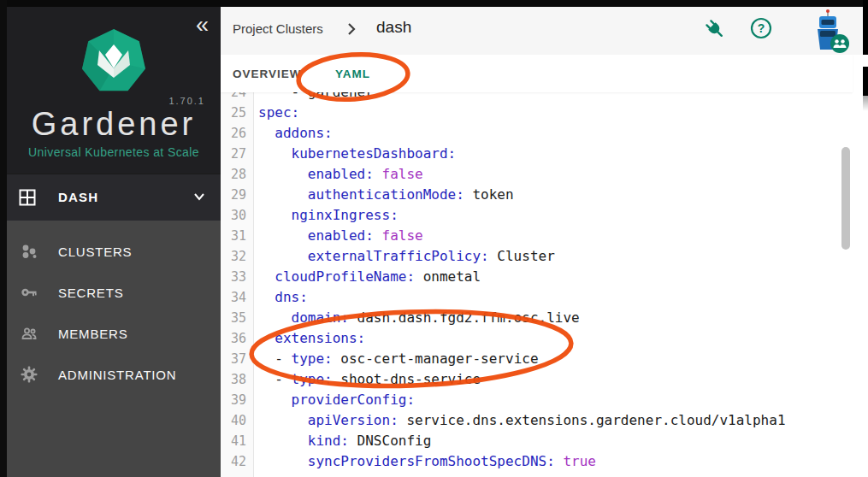  Describe the element at coordinates (114, 152) in the screenshot. I see `brand-tagline: Universal Kubernetes at Scale` at that location.